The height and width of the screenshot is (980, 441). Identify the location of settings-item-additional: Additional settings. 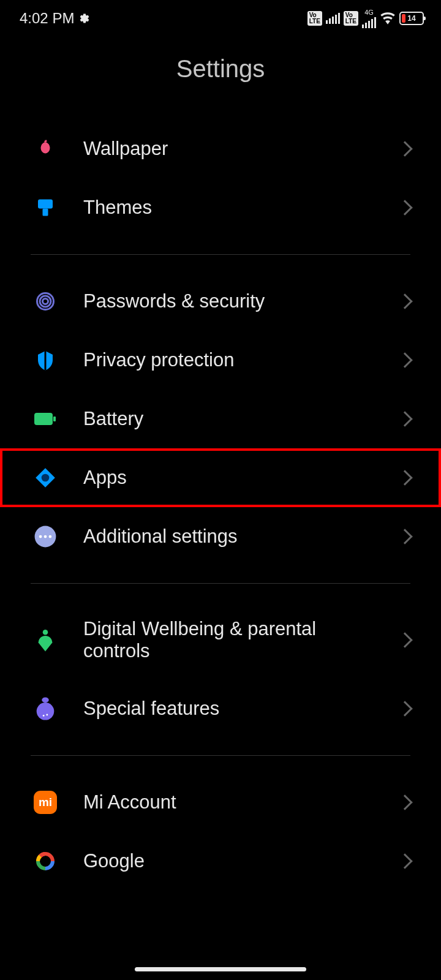
(221, 537).